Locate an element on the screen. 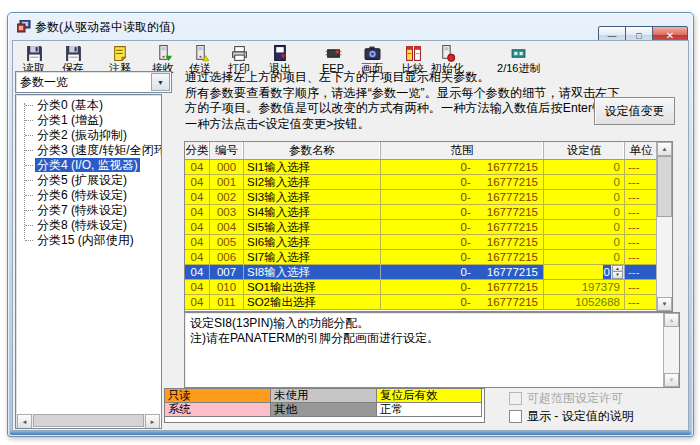 This screenshot has width=700, height=445. table-row: 04 010 SO1输出选择 0-16777215 197379▲▼ --- is located at coordinates (428, 288).